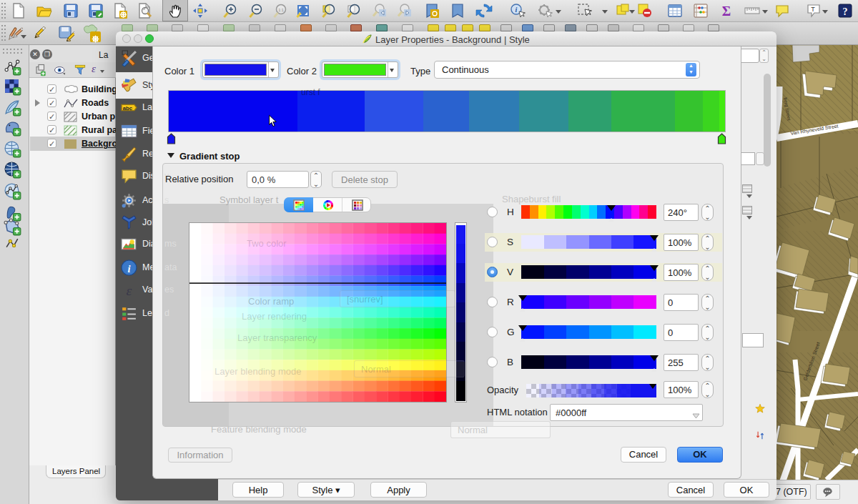 This screenshot has width=858, height=504. I want to click on svg-text: abc, so click(128, 109).